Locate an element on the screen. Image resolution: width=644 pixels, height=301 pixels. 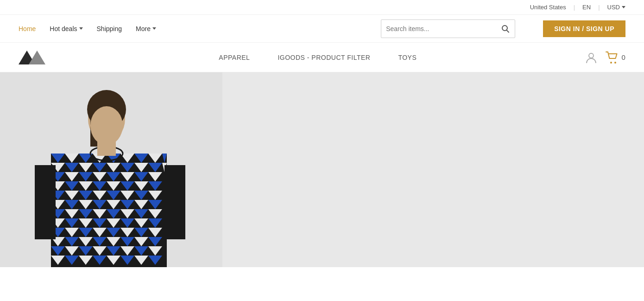
cart-icon is located at coordinates (612, 58).